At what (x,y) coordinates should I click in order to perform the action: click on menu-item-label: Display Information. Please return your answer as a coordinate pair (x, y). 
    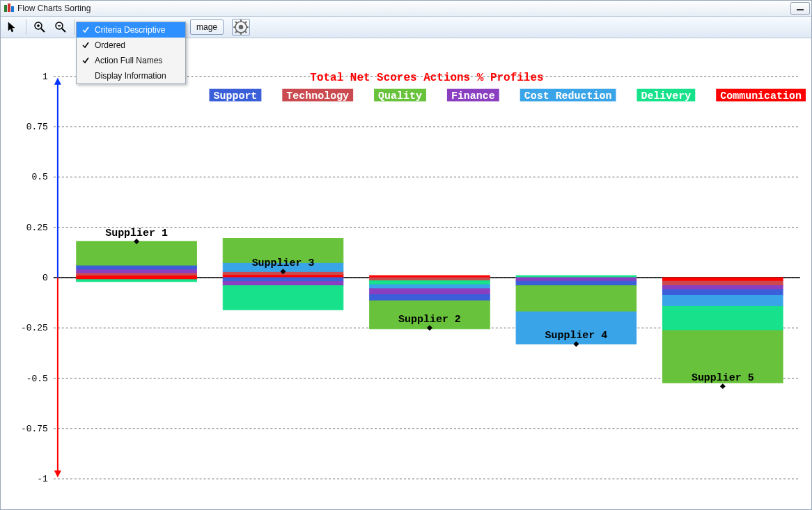
    Looking at the image, I should click on (131, 76).